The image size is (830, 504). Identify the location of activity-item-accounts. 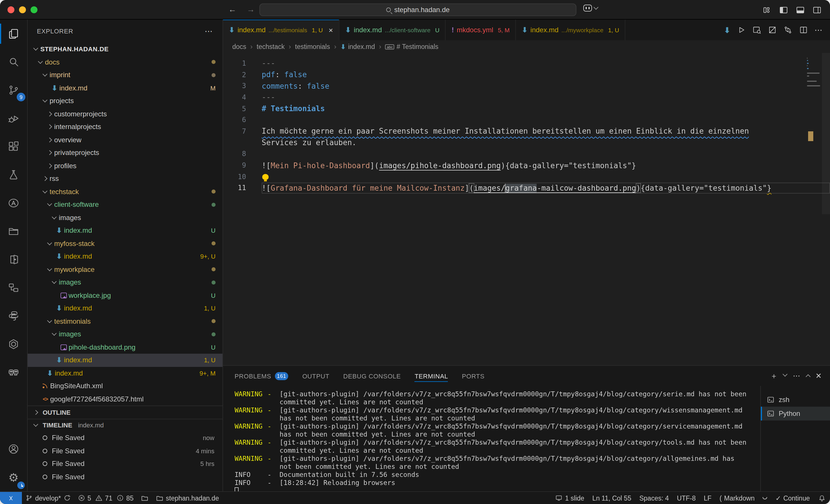
(13, 449).